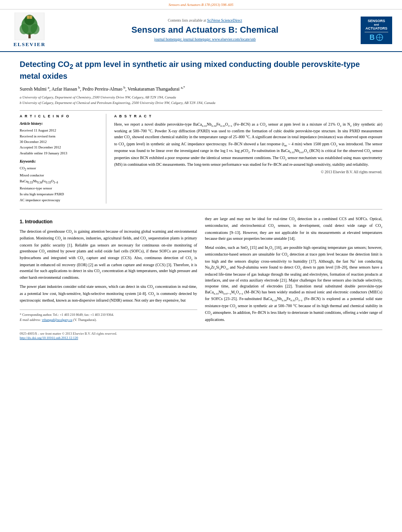  Describe the element at coordinates (376, 28) in the screenshot. I see `sensors-logo-line3: ACTUATORS` at that location.